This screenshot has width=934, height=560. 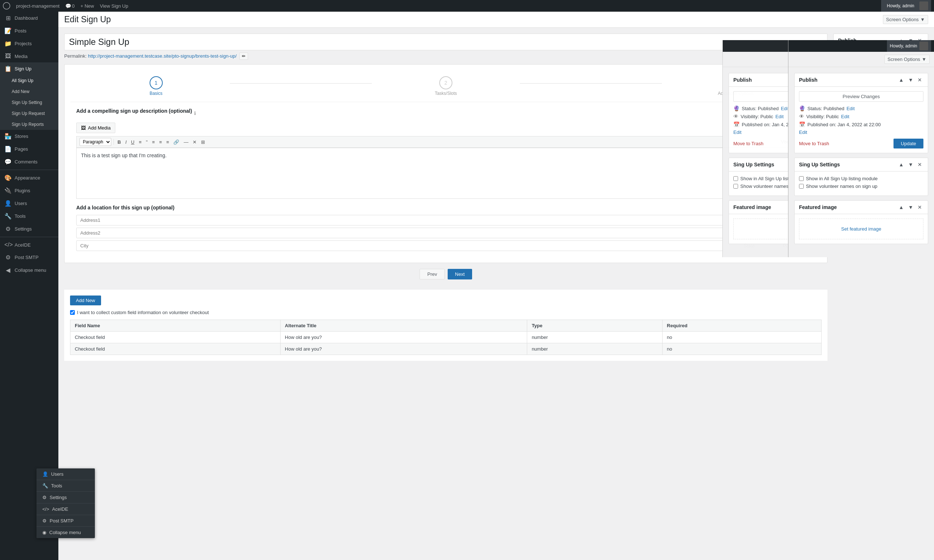 I want to click on sidebar-submenu-add-new: Add New, so click(x=29, y=91).